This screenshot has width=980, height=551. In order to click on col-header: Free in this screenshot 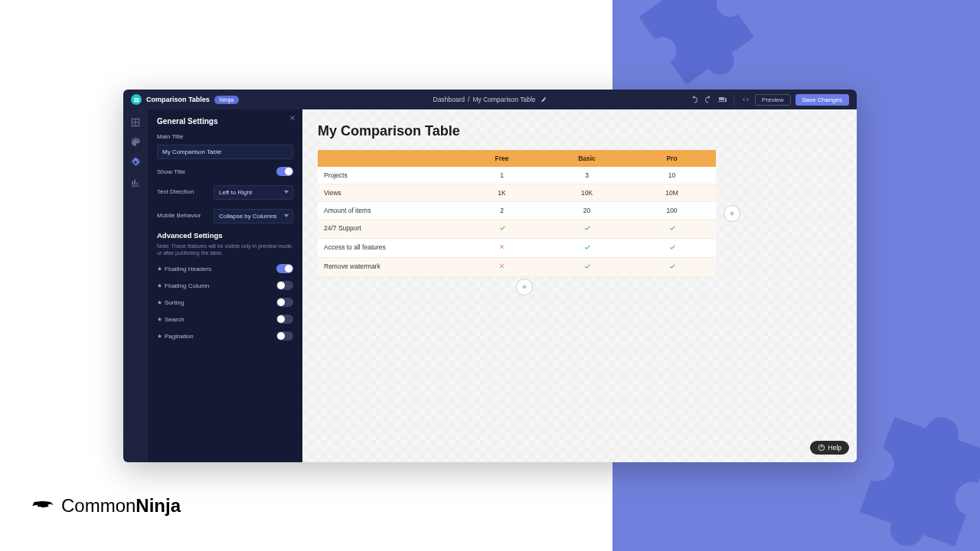, I will do `click(502, 158)`.